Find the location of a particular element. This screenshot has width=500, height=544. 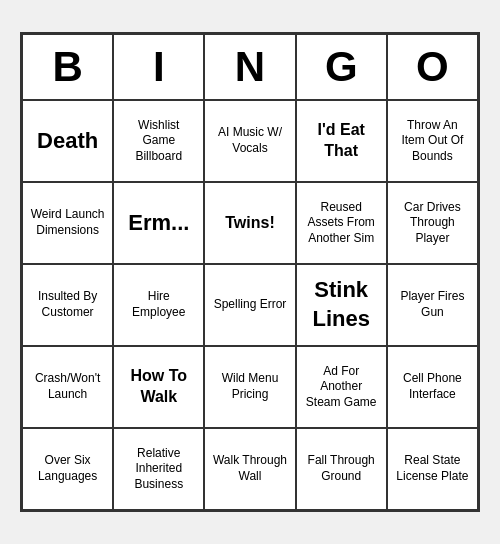

bingo-cell-12: Spelling Error is located at coordinates (250, 305).